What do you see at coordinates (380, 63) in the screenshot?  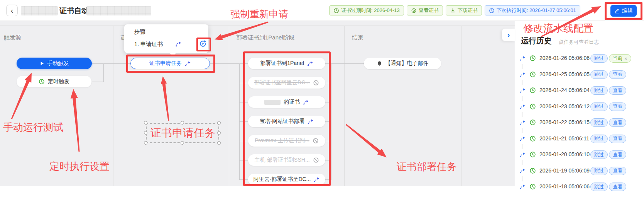 I see `bell-icon` at bounding box center [380, 63].